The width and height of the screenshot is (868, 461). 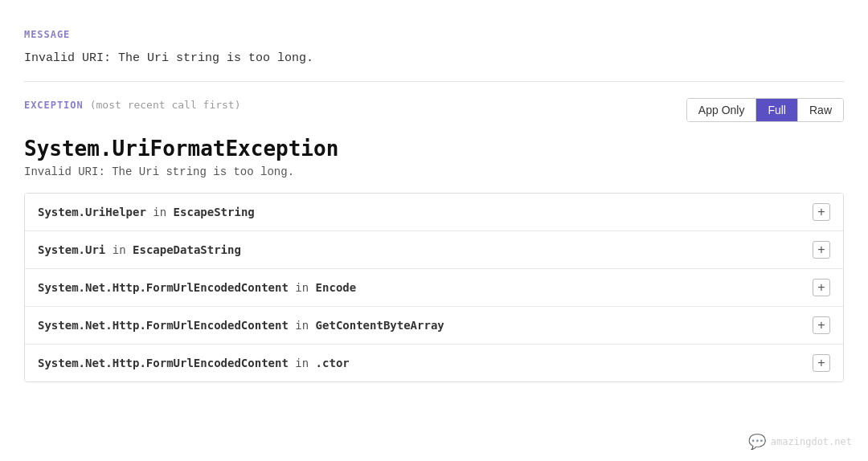 I want to click on message-text: Invalid URI: The Uri string is too long., so click(x=434, y=58).